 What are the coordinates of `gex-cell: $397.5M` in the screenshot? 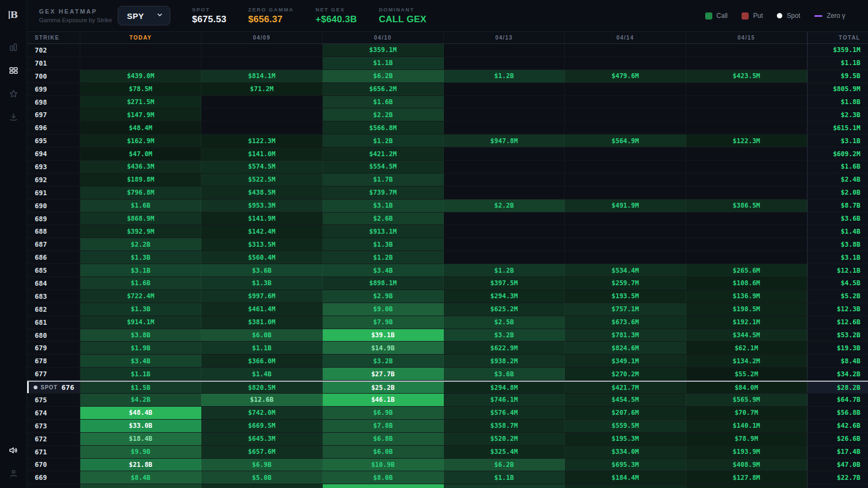 It's located at (505, 283).